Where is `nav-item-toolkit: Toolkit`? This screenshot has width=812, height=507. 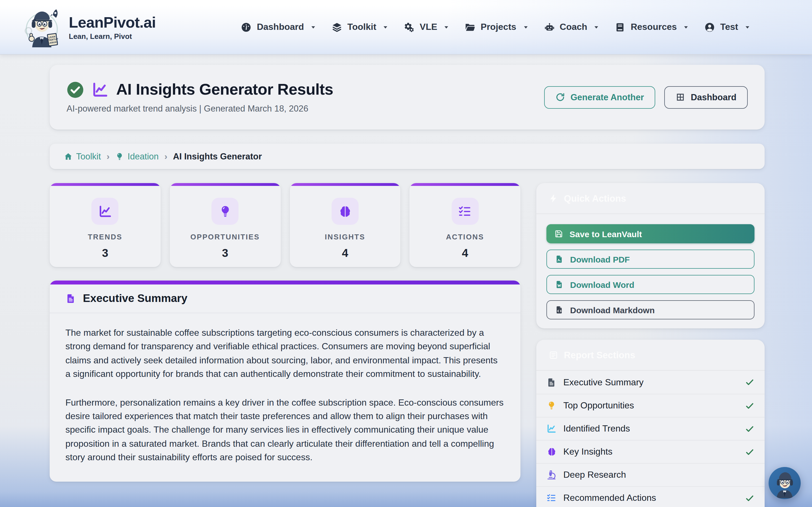
nav-item-toolkit: Toolkit is located at coordinates (360, 27).